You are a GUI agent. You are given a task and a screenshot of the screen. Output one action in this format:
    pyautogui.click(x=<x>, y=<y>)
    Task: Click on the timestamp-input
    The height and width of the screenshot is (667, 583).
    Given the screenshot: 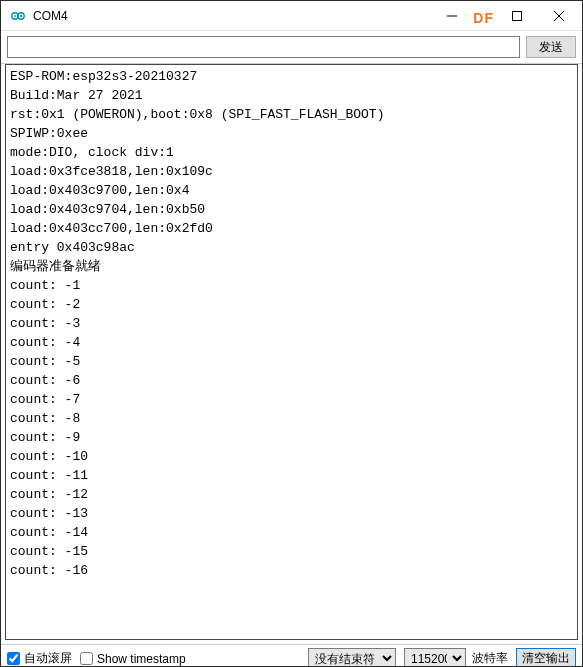 What is the action you would take?
    pyautogui.click(x=86, y=658)
    